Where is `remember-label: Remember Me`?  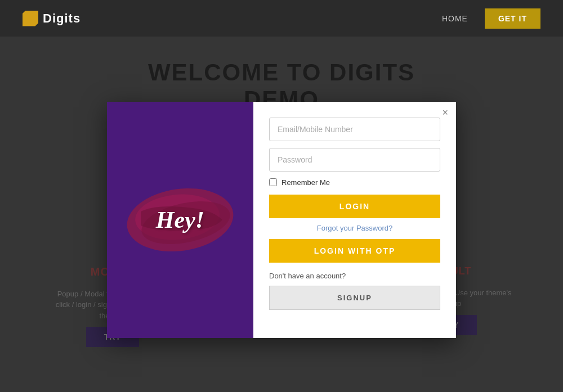 remember-label: Remember Me is located at coordinates (306, 182).